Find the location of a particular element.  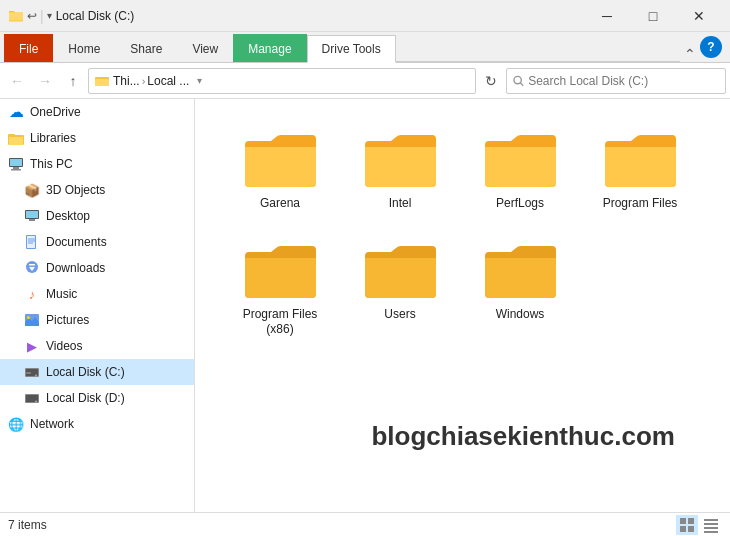

sidebar-label-libraries: Libraries is located at coordinates (108, 138).